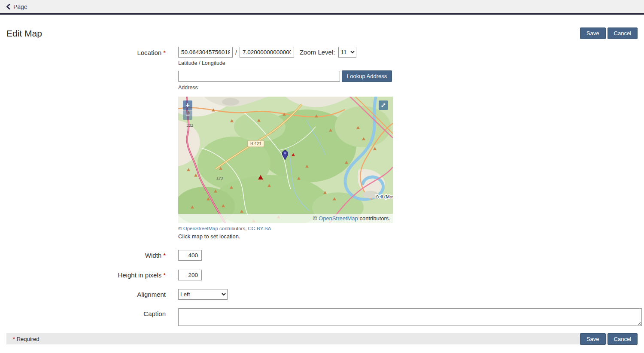 Image resolution: width=644 pixels, height=353 pixels. What do you see at coordinates (190, 125) in the screenshot?
I see `road-number-122: 122` at bounding box center [190, 125].